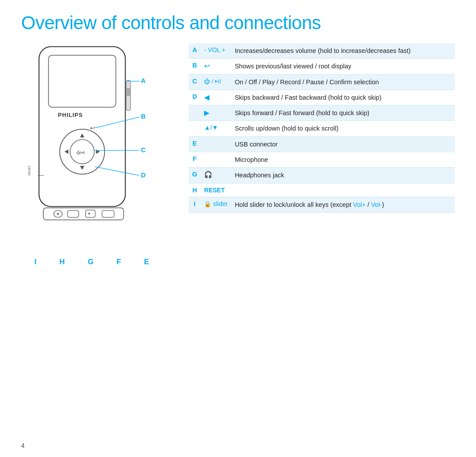 This screenshot has width=476, height=457. I want to click on svg-text: C, so click(144, 150).